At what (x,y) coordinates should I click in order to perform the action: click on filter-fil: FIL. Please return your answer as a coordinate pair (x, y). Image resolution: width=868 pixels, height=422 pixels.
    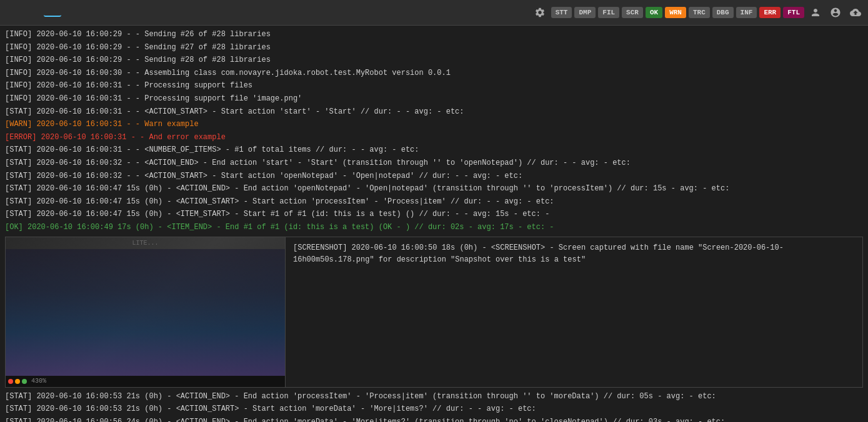
    Looking at the image, I should click on (609, 12).